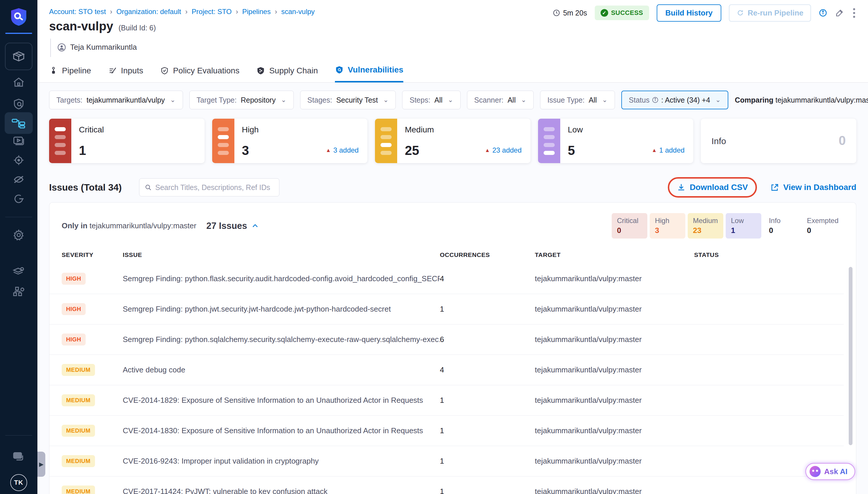 The width and height of the screenshot is (868, 494). What do you see at coordinates (431, 100) in the screenshot?
I see `filter-steps: Steps:All⌄` at bounding box center [431, 100].